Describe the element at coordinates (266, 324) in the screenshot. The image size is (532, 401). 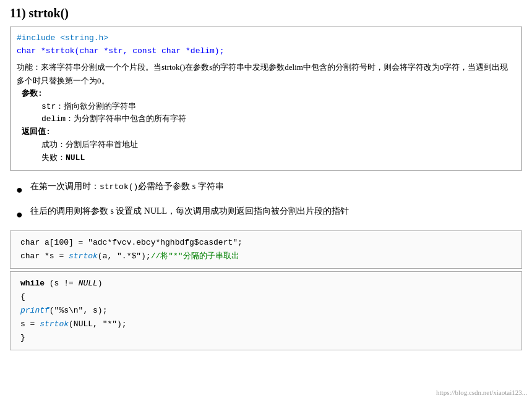
I see `snippet2-line4: s = strtok(NULL, "*");` at that location.